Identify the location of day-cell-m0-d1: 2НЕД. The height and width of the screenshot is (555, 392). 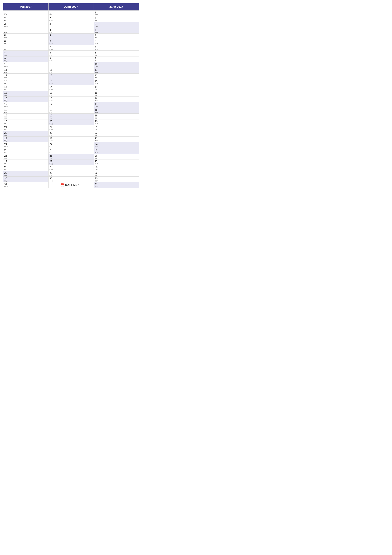
(26, 19).